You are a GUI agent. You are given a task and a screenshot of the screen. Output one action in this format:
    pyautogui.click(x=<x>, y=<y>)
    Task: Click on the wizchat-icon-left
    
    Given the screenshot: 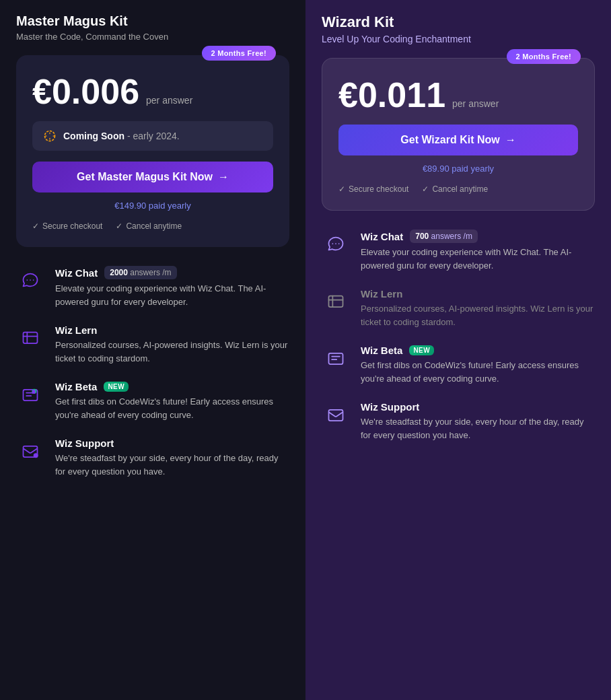 What is the action you would take?
    pyautogui.click(x=30, y=280)
    